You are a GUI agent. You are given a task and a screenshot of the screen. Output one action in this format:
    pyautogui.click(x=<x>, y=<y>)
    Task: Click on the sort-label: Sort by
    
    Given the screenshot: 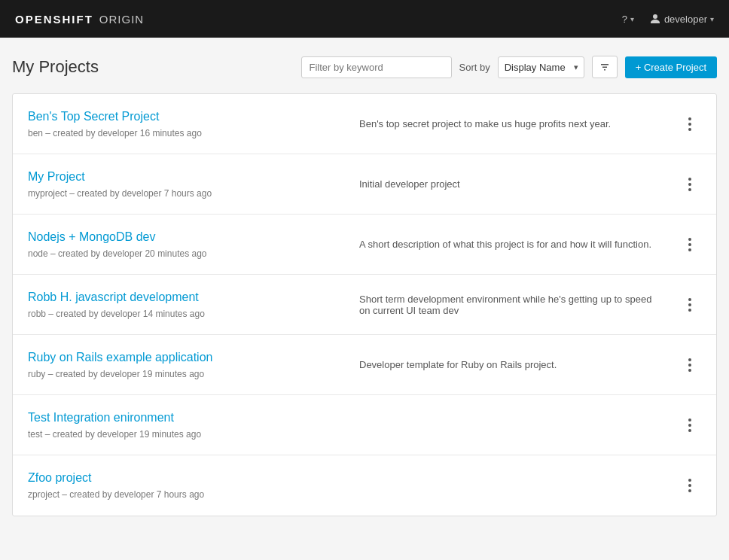 What is the action you would take?
    pyautogui.click(x=474, y=68)
    